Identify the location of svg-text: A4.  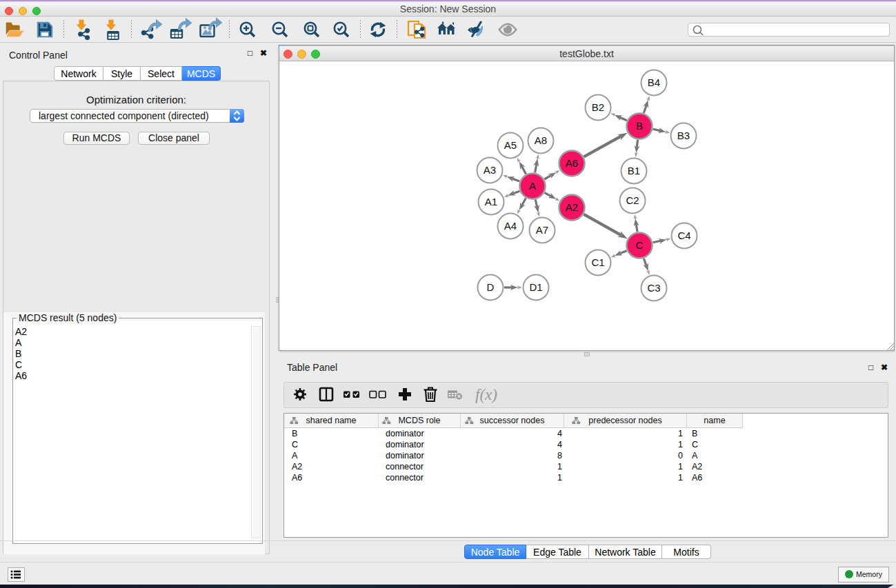
(510, 226).